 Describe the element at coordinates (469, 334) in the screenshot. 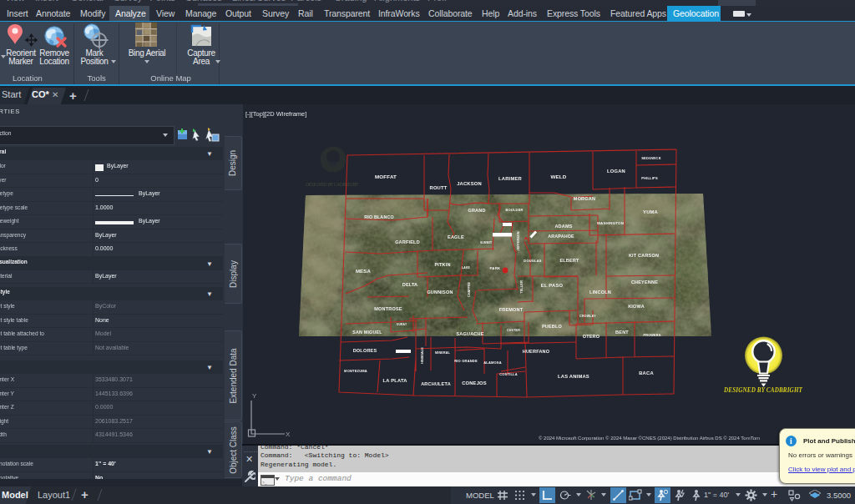

I see `svg-text: SAGUACHE` at that location.